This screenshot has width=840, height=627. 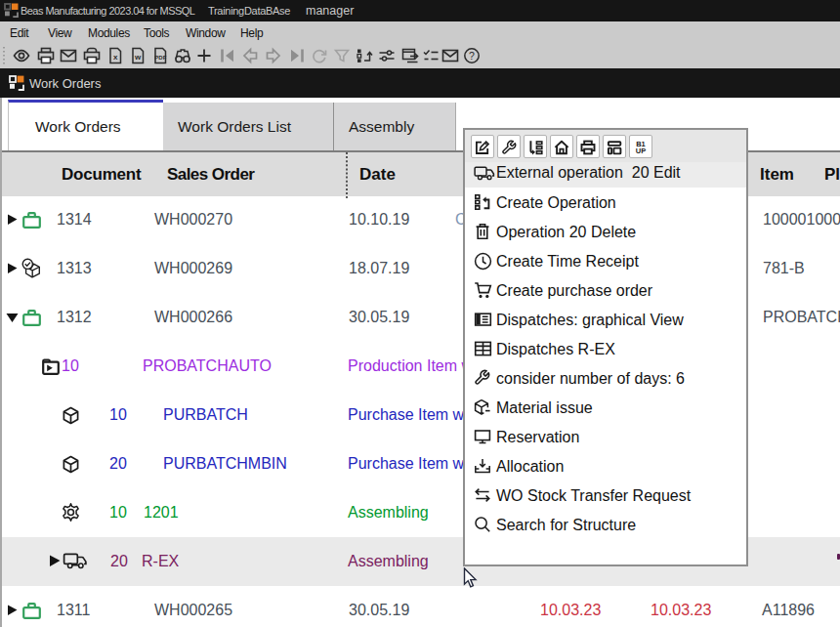 I want to click on svg-text: x, so click(x=115, y=57).